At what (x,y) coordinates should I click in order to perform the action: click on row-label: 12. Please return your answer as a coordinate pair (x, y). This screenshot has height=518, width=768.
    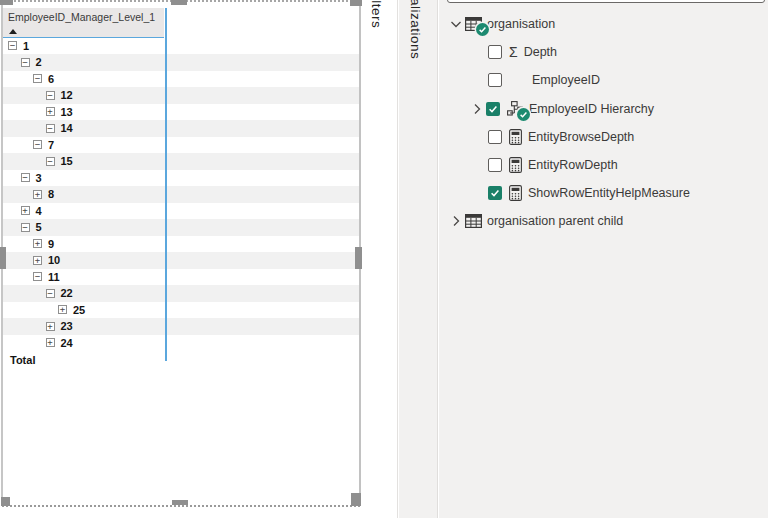
    Looking at the image, I should click on (67, 95).